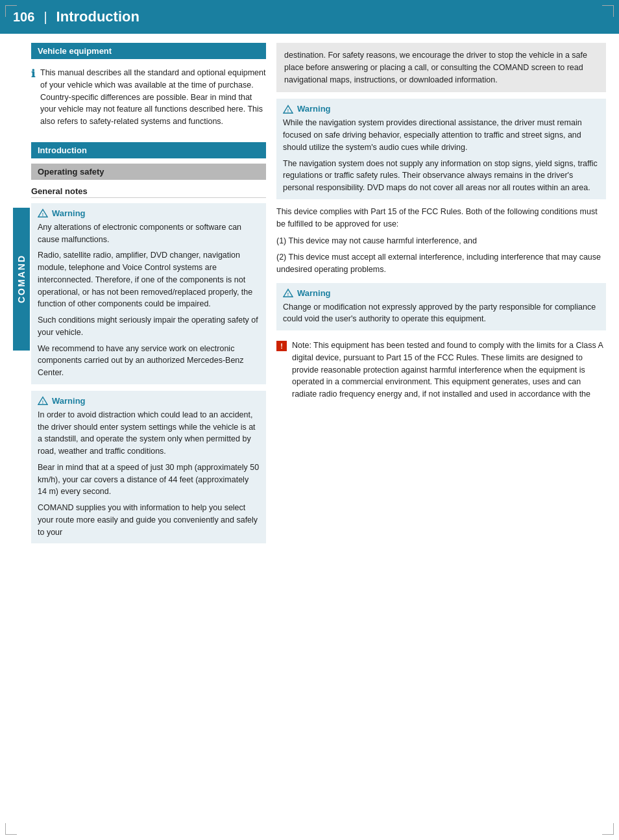 This screenshot has width=619, height=840. Describe the element at coordinates (11, 11) in the screenshot. I see `corner-tl` at that location.